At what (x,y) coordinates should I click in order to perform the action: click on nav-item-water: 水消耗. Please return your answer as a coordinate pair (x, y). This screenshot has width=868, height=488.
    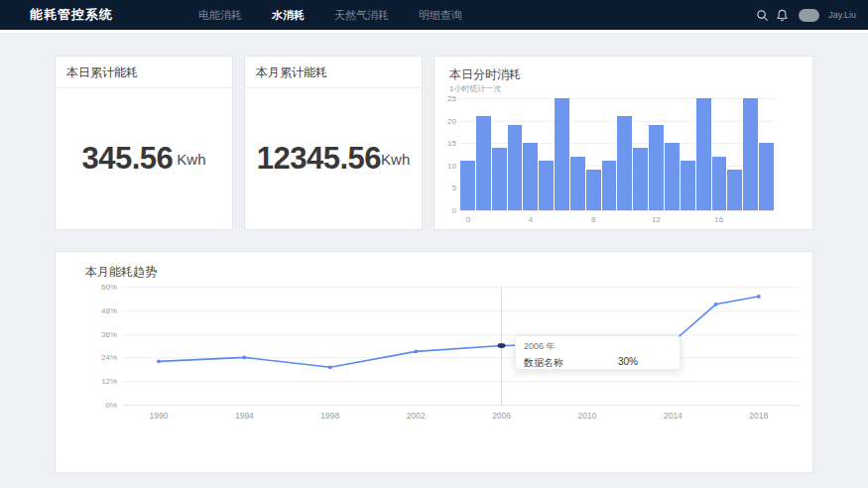
    Looking at the image, I should click on (288, 16).